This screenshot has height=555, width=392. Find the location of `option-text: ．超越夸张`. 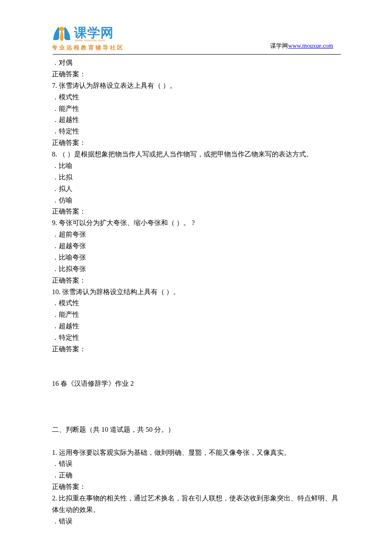

option-text: ．超越夸张 is located at coordinates (197, 246).